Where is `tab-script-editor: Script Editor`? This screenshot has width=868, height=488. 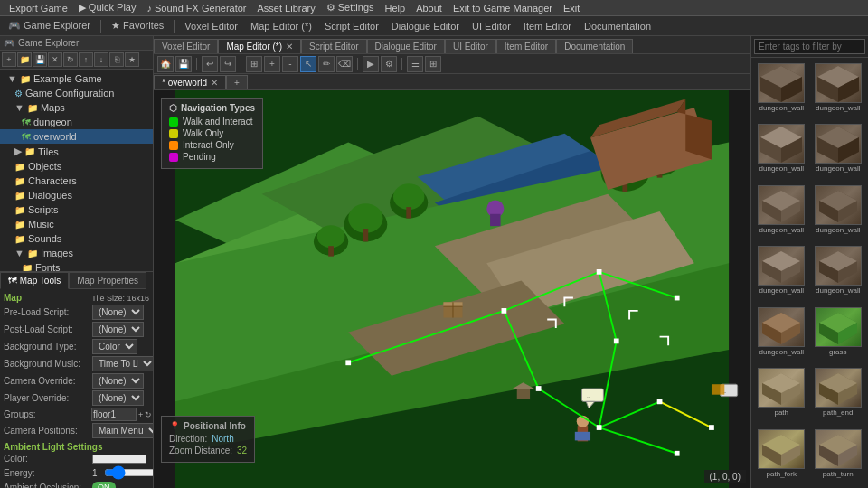
tab-script-editor: Script Editor is located at coordinates (334, 46).